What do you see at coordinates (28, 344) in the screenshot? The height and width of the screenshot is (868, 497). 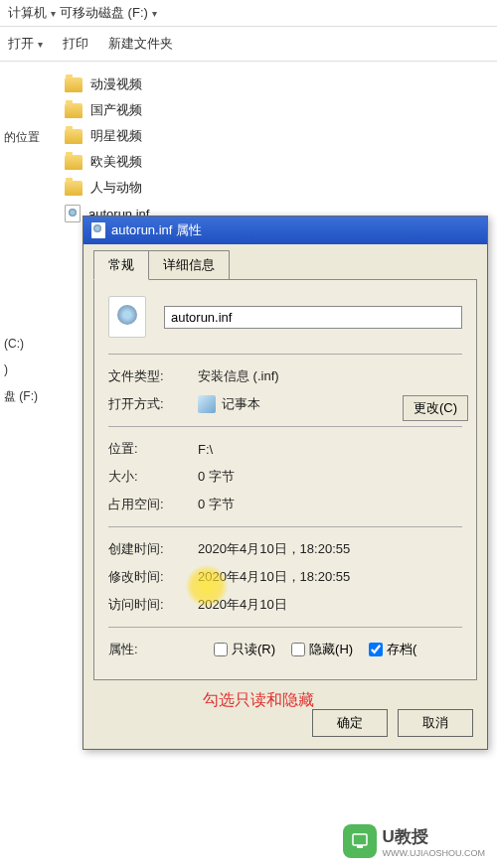 I see `sidebar-drive-c: (C:)` at bounding box center [28, 344].